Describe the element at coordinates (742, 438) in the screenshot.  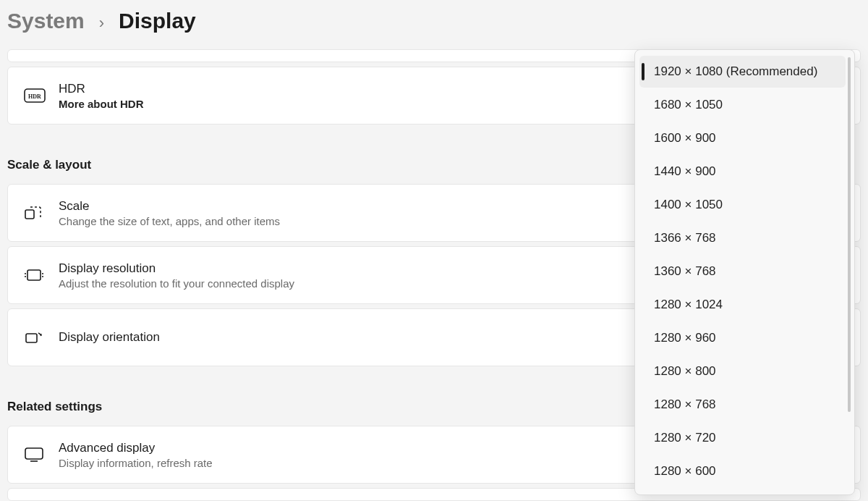
I see `resolution-option: 1280 × 720` at that location.